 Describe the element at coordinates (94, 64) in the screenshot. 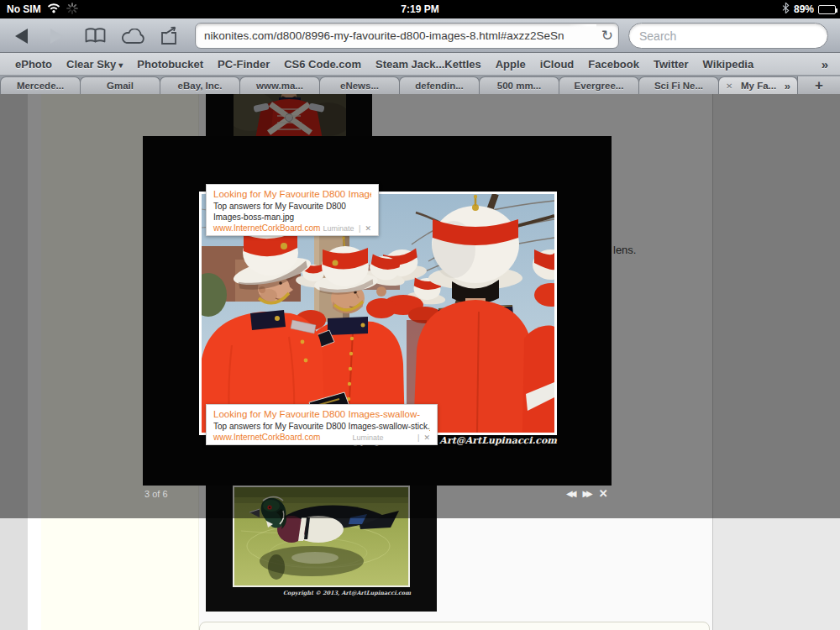

I see `bookmark-clear-sky: Clear Sky▾` at that location.